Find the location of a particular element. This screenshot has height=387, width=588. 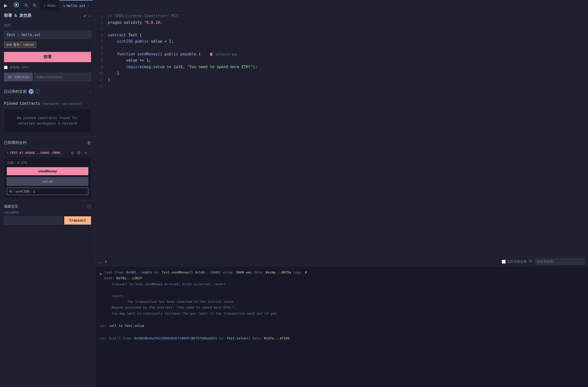

low-interaction-header: 低级交互 ⓘ is located at coordinates (48, 206).